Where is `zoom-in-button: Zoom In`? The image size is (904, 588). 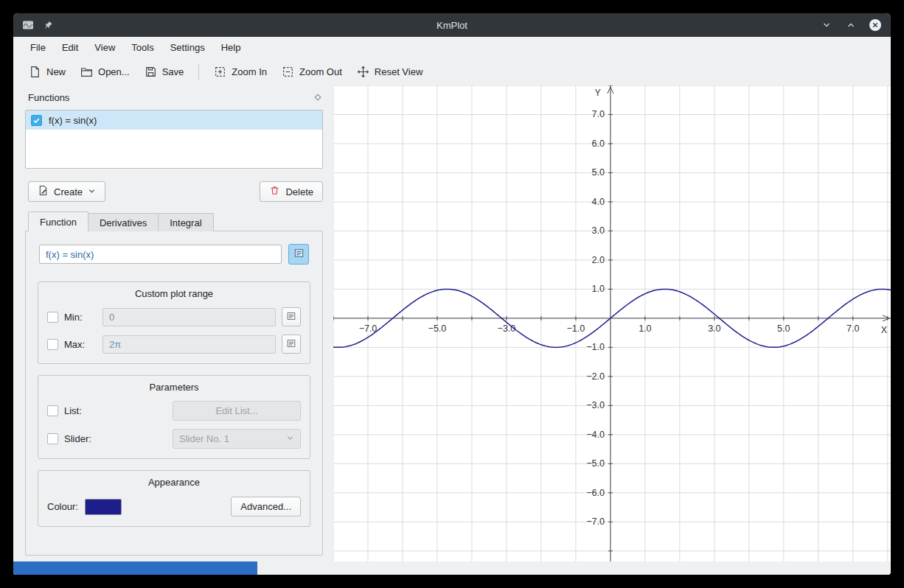 zoom-in-button: Zoom In is located at coordinates (240, 72).